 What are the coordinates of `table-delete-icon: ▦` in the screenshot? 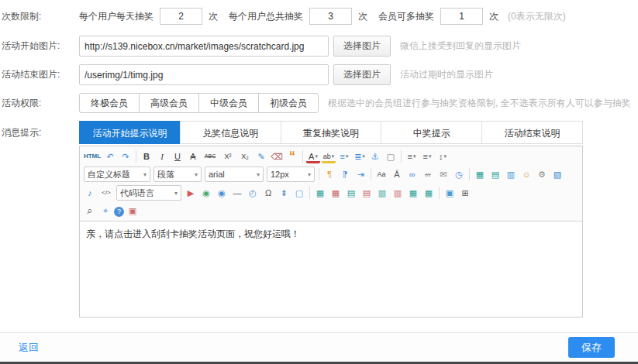 It's located at (336, 193).